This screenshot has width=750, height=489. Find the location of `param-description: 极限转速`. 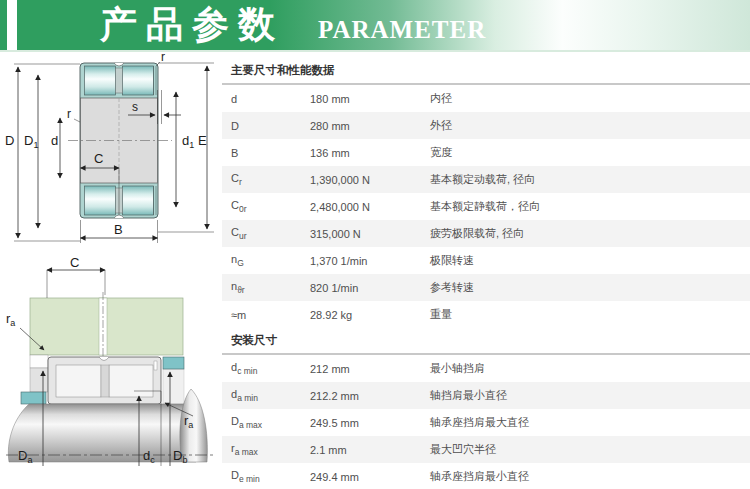

param-description: 极限转速 is located at coordinates (590, 260).